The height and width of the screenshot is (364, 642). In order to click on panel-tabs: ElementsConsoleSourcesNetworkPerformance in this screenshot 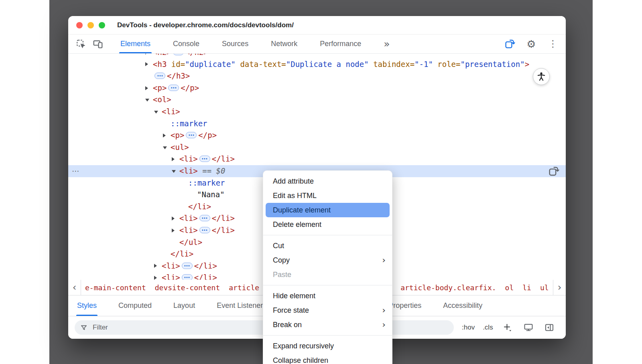, I will do `click(241, 44)`.